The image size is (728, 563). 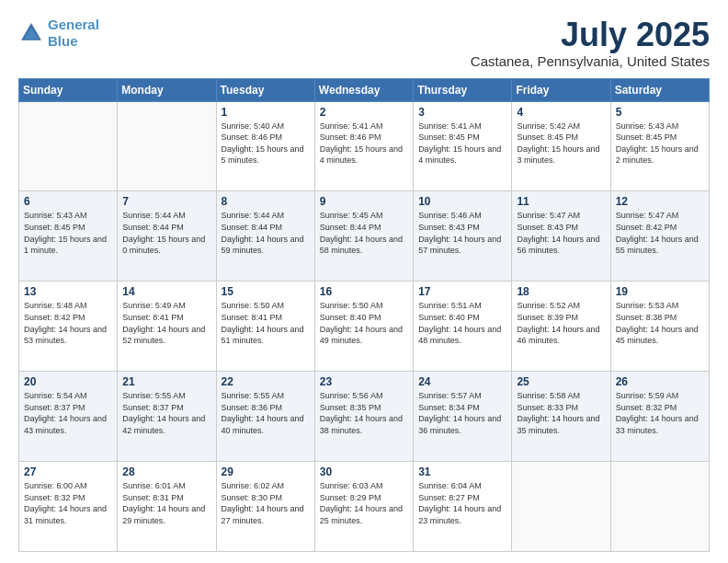 What do you see at coordinates (364, 144) in the screenshot?
I see `day-info: Sunrise: 5:41 AMSunset: 8:46 PMDaylight:…` at bounding box center [364, 144].